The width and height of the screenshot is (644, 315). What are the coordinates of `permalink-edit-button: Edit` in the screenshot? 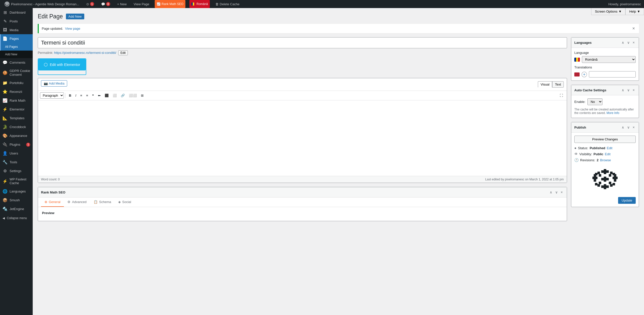 It's located at (123, 53).